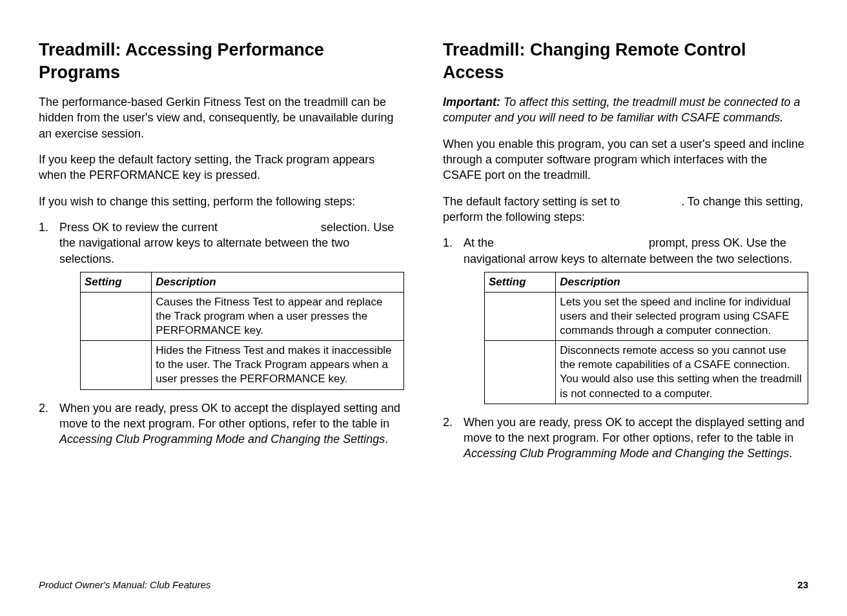  Describe the element at coordinates (682, 316) in the screenshot. I see `table-cell-description: Lets you set the speed and incline for i…` at that location.